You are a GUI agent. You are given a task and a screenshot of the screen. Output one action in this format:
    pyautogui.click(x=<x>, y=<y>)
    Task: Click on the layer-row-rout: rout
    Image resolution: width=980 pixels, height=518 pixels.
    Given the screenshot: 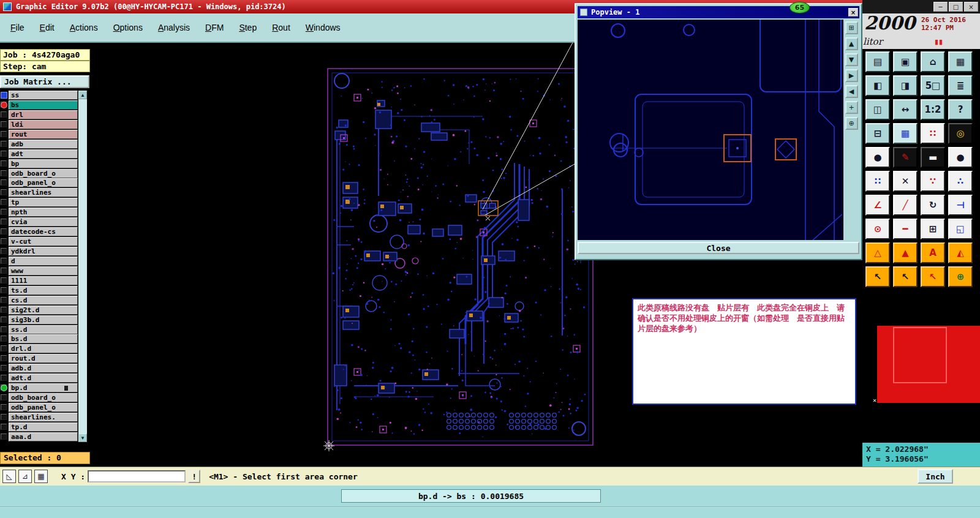 What is the action you would take?
    pyautogui.click(x=39, y=135)
    